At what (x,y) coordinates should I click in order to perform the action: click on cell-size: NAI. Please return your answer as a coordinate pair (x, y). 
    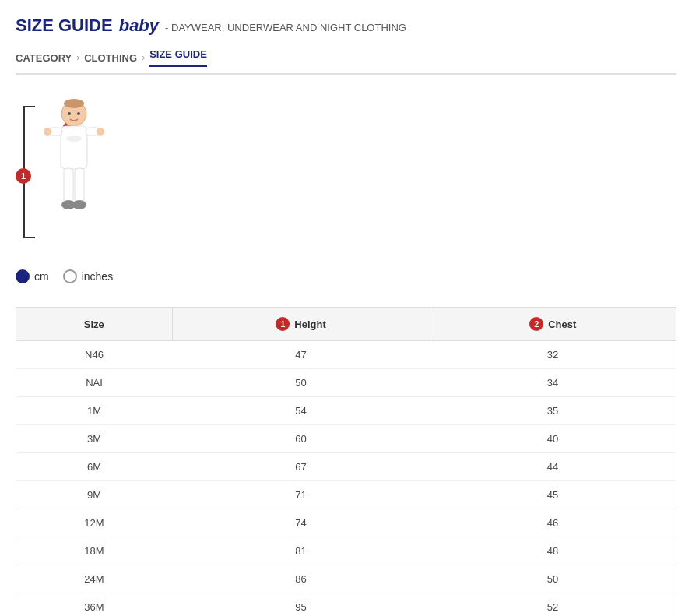
    Looking at the image, I should click on (95, 383).